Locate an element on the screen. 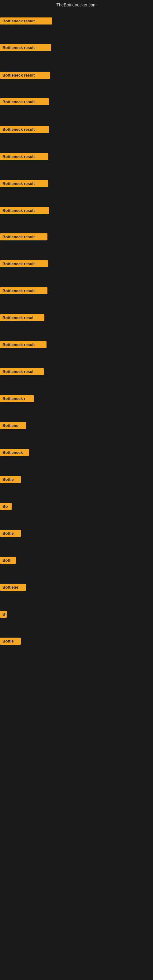 The image size is (153, 980). bottleneck-result-item-24: Bottle is located at coordinates (11, 641).